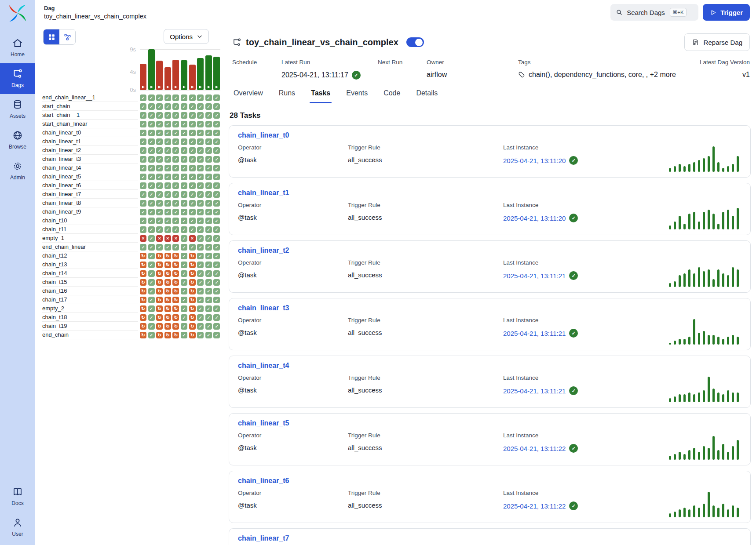 Image resolution: width=756 pixels, height=545 pixels. I want to click on grid-task-name: chain_t16, so click(90, 291).